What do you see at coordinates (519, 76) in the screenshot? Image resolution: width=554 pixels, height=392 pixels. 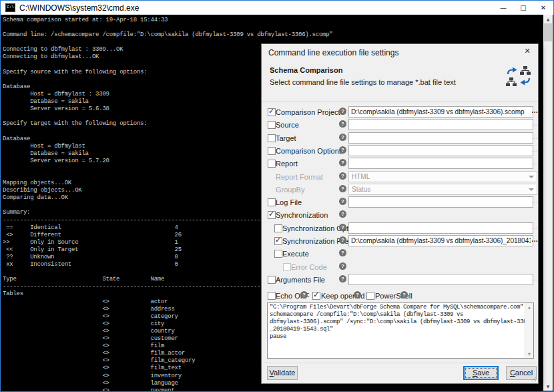 I see `sync-schemas-icon` at bounding box center [519, 76].